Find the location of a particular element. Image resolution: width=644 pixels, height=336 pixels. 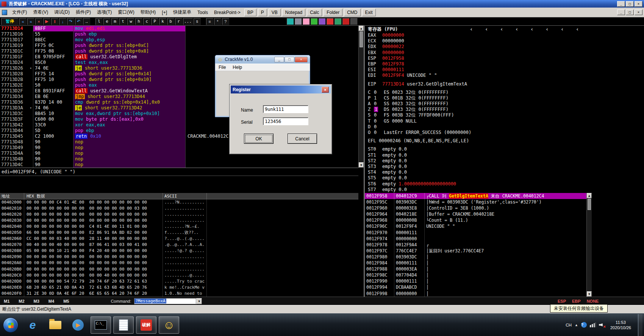

hidden-icons-arrow: ▲ is located at coordinates (577, 325).